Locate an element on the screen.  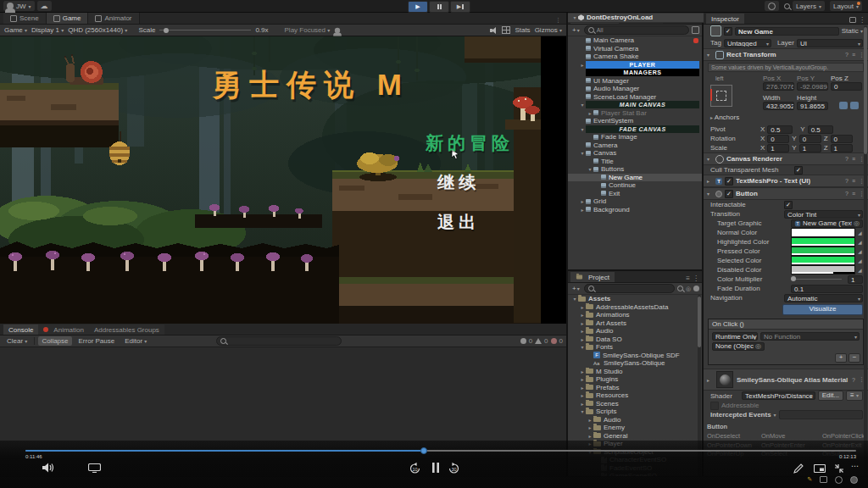
project-item-data-so: ▸Data SO is located at coordinates (635, 340).